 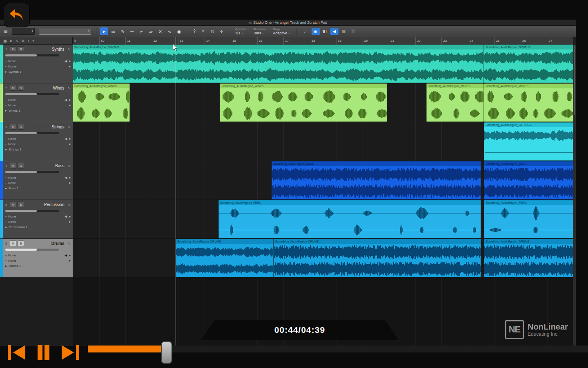 What do you see at coordinates (323, 103) in the screenshot?
I see `track-lane: Something_AudioRegion_WINDSSomething_Aud…` at bounding box center [323, 103].